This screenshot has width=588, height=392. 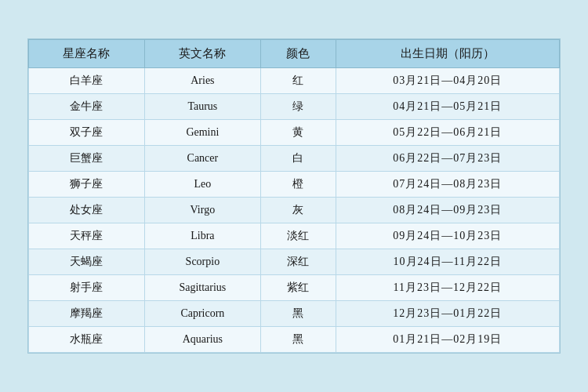 What do you see at coordinates (202, 262) in the screenshot?
I see `cell-en-name: Scorpio` at bounding box center [202, 262].